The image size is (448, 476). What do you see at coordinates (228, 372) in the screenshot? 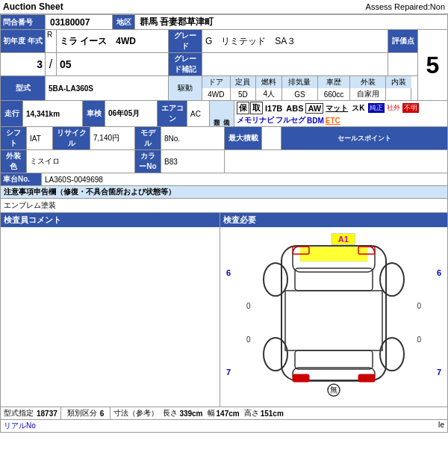
I see `num-7-left: 7` at bounding box center [228, 372].